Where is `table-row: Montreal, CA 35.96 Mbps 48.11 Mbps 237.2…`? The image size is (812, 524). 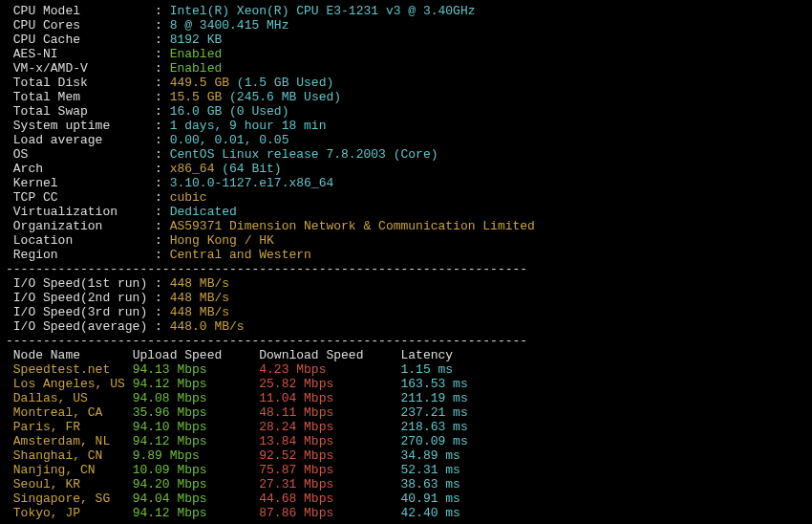
table-row: Montreal, CA 35.96 Mbps 48.11 Mbps 237.2… is located at coordinates (406, 413).